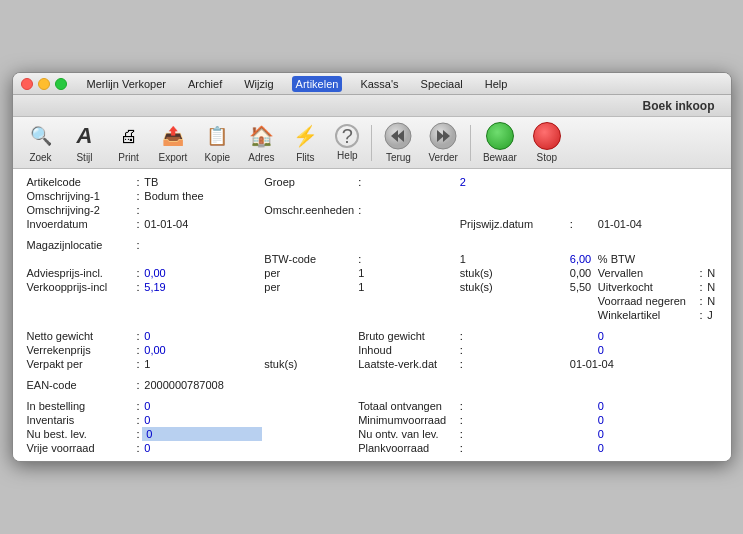  I want to click on table-row: In bestelling : 0 Totaal ontvangen : 0, so click(372, 406).